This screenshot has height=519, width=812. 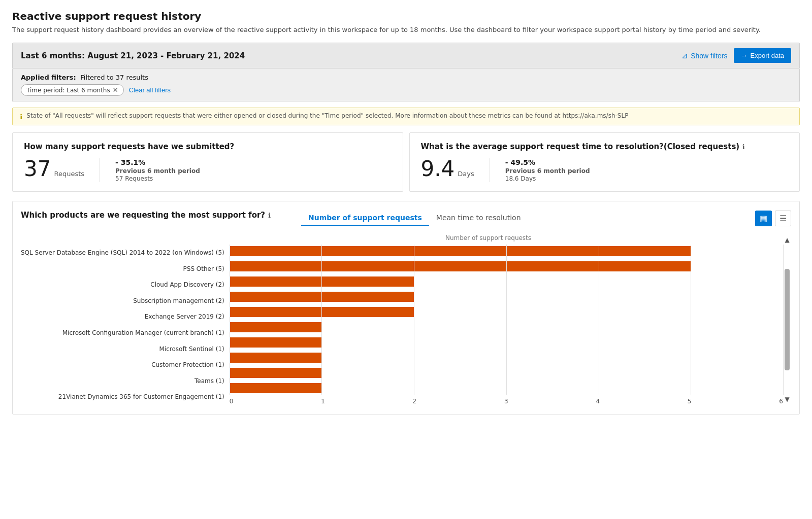 I want to click on chart-axis-title-row: Number of support requests, so click(x=402, y=239).